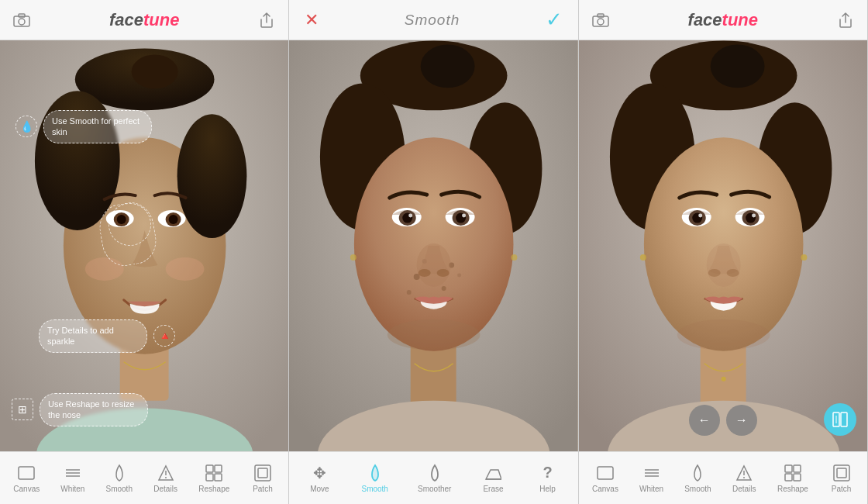  What do you see at coordinates (793, 473) in the screenshot?
I see `reshape-icon-p3` at bounding box center [793, 473].